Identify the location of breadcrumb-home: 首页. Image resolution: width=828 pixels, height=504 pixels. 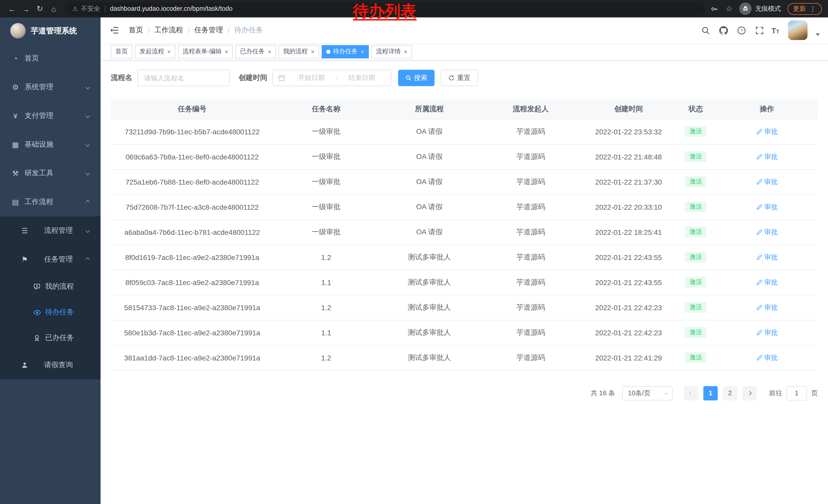
(136, 30).